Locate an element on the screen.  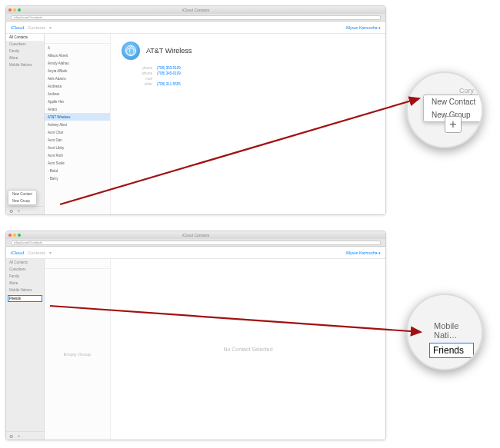
contact-field: mob is located at coordinates (248, 78).